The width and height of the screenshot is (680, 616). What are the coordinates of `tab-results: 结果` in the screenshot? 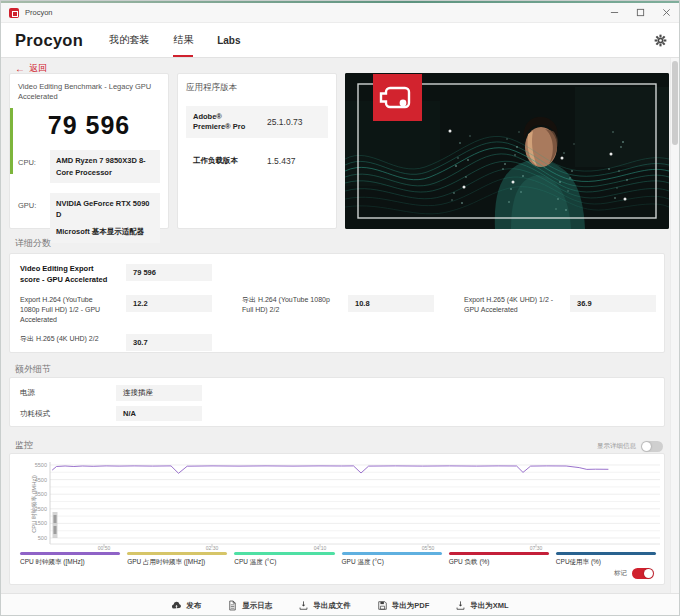 It's located at (183, 40).